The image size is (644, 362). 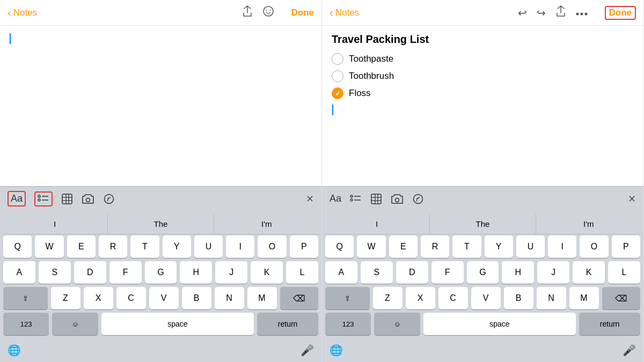 What do you see at coordinates (49, 247) in the screenshot?
I see `key-w: W` at bounding box center [49, 247].